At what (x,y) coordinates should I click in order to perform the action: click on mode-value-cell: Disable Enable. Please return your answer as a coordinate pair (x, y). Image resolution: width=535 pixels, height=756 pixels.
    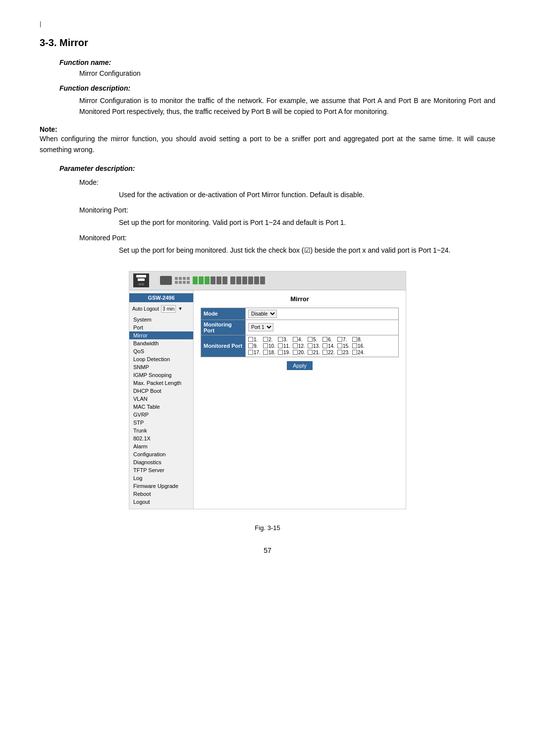
    Looking at the image, I should click on (322, 314).